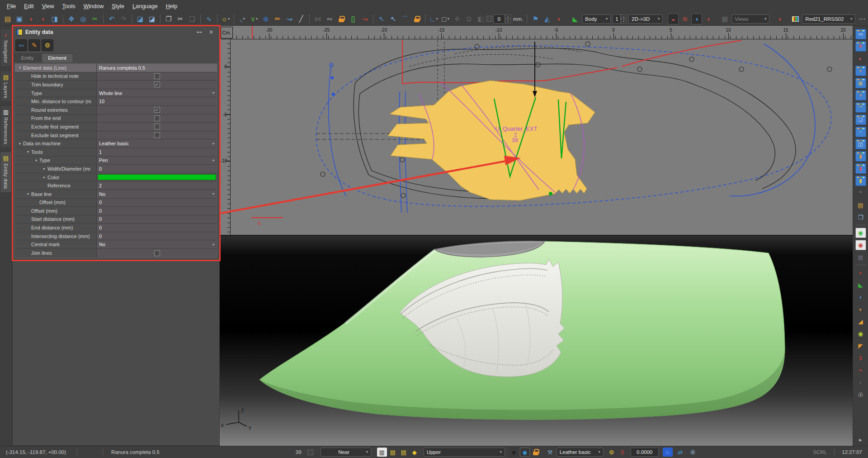  I want to click on background-swatch-button: ■, so click(514, 452).